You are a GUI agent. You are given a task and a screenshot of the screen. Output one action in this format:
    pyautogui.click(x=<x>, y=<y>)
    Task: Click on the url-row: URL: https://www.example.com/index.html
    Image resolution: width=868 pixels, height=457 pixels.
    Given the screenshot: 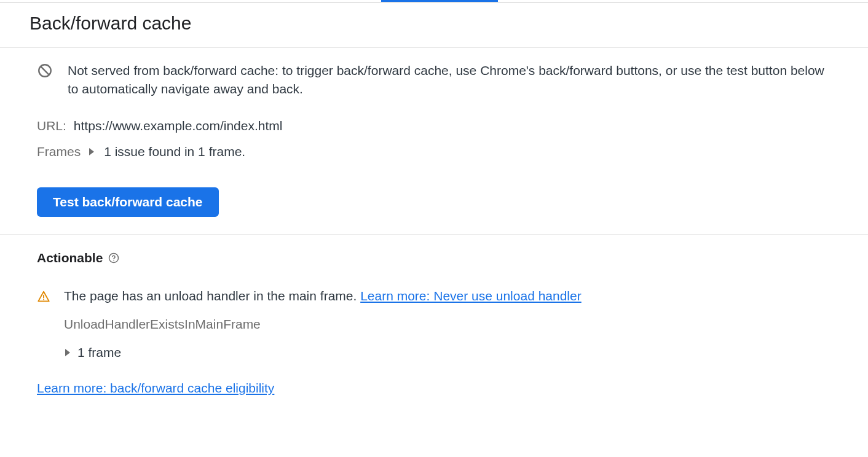 What is the action you would take?
    pyautogui.click(x=434, y=126)
    